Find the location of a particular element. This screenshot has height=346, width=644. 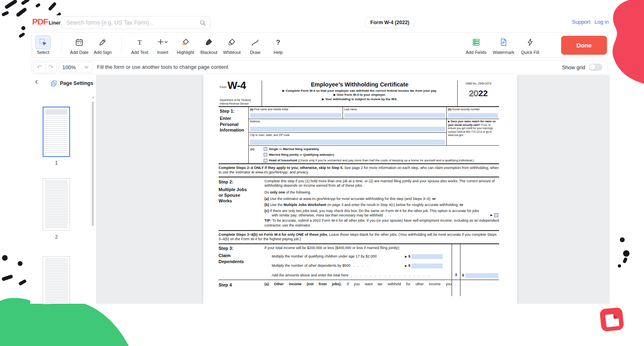

tool-draw: Draw is located at coordinates (255, 45).